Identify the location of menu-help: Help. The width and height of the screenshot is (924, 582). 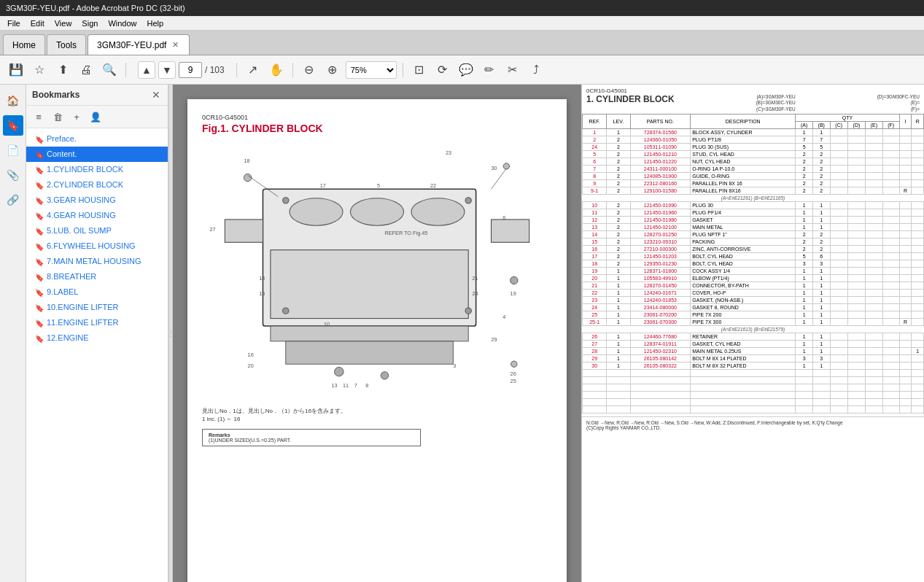
(156, 23).